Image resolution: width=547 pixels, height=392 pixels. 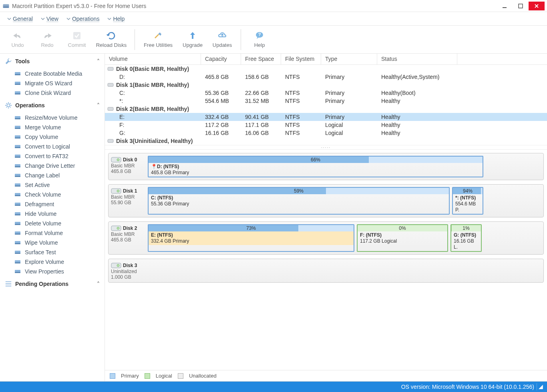 What do you see at coordinates (52, 243) in the screenshot?
I see `sidebar-item: Wipe Volume` at bounding box center [52, 243].